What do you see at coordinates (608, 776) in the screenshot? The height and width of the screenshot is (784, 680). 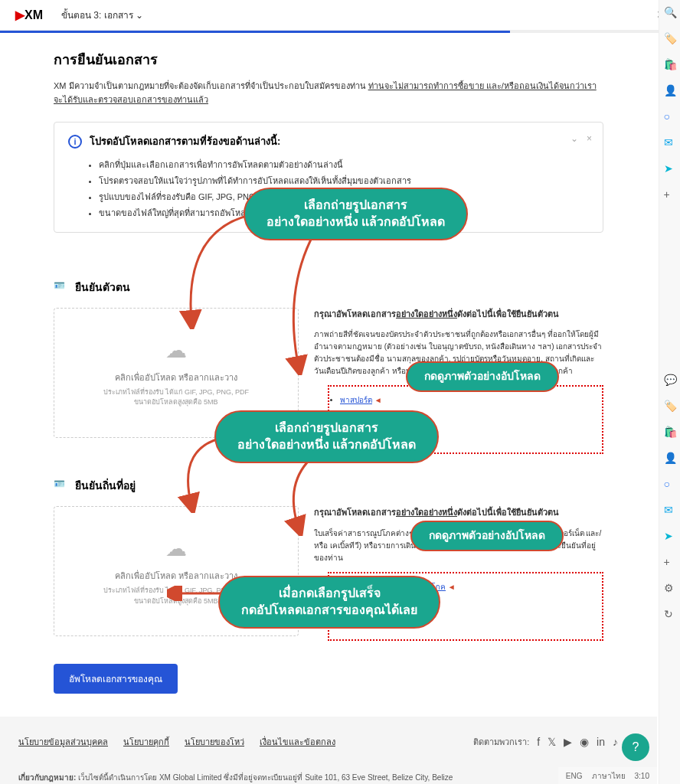 I see `taskbar: ENG ภาษาไทย 3:10` at bounding box center [608, 776].